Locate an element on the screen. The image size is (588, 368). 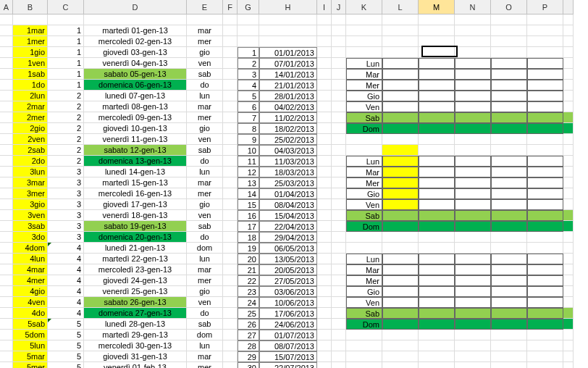
cell-d: giovedì 24-gen-13 is located at coordinates (135, 281).